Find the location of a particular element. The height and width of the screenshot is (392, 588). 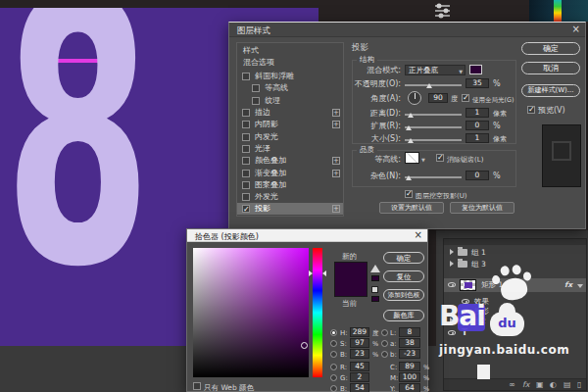

l-value: 8 is located at coordinates (410, 332).